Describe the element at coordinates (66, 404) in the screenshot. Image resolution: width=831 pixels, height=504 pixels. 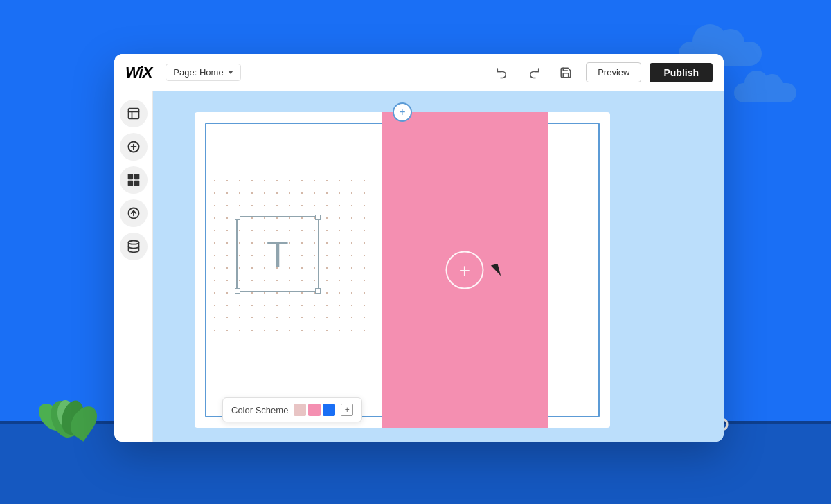
I see `plant-decoration` at that location.